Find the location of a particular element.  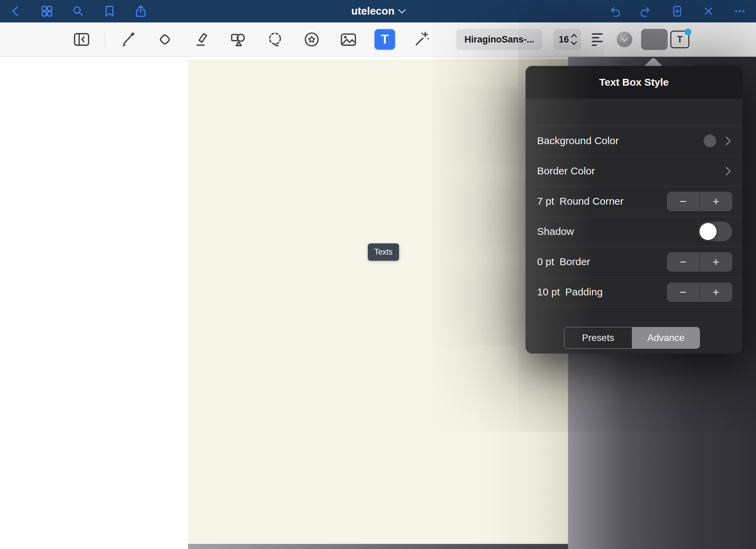

text-box-style-button: T is located at coordinates (680, 39).